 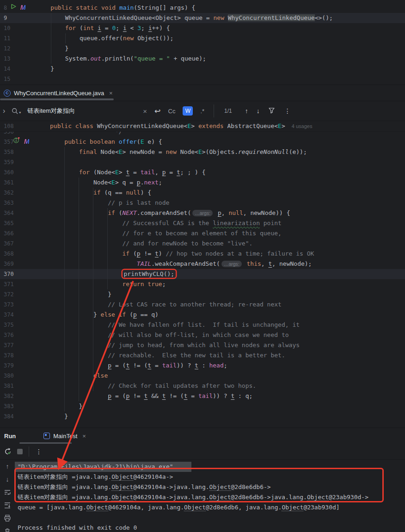 I want to click on editor-tab-bar: C WhyConcurrentLinkedQueue.java ×, so click(x=202, y=92).